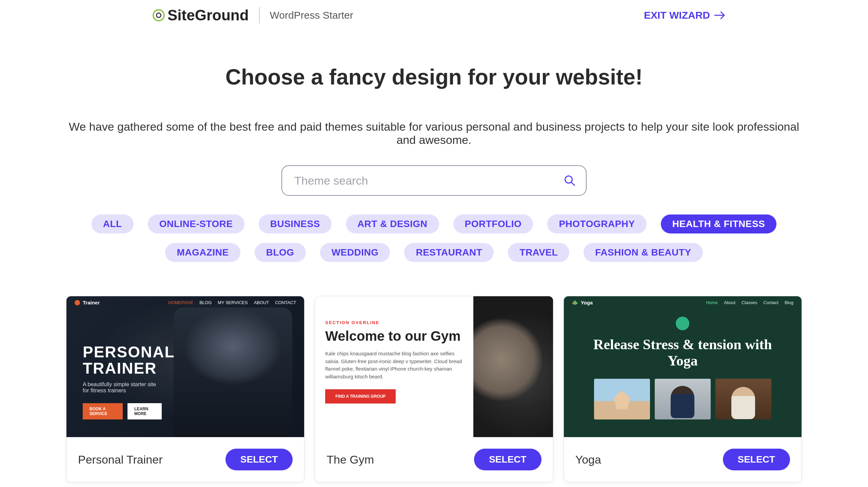 The width and height of the screenshot is (868, 487). Describe the element at coordinates (122, 411) in the screenshot. I see `preview-hero-buttons: BOOK A SERVICE LEARN MORE` at that location.